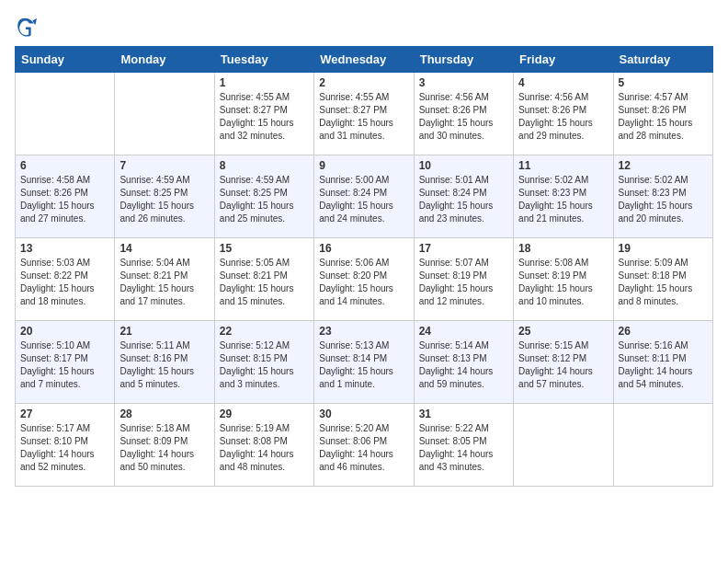  What do you see at coordinates (664, 331) in the screenshot?
I see `day-number: 26` at bounding box center [664, 331].